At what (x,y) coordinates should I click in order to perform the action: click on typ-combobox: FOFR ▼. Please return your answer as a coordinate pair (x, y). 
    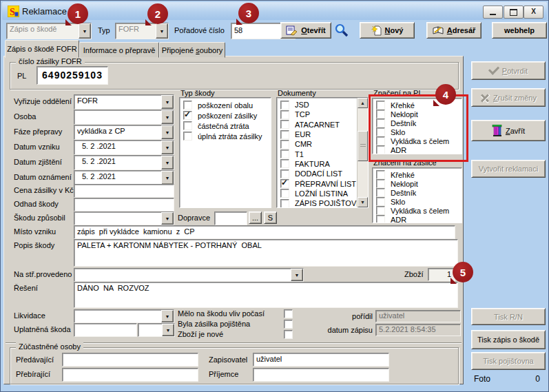
    Looking at the image, I should click on (142, 31).